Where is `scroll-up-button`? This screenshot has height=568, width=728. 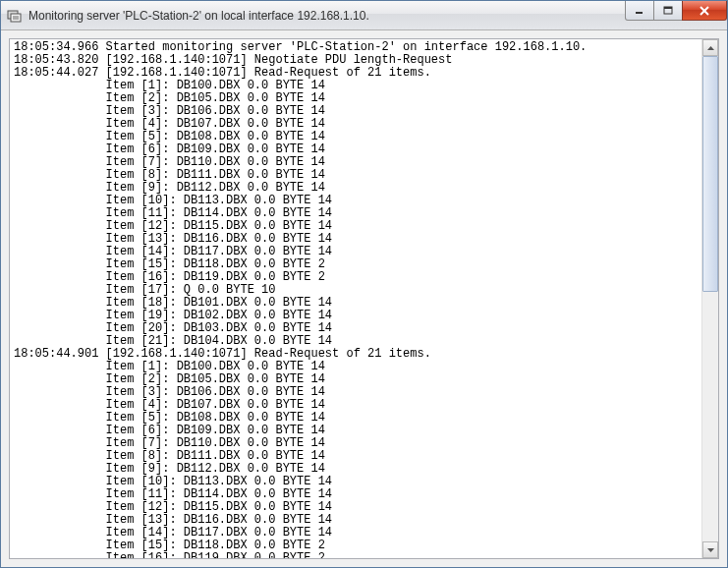 scroll-up-button is located at coordinates (710, 47).